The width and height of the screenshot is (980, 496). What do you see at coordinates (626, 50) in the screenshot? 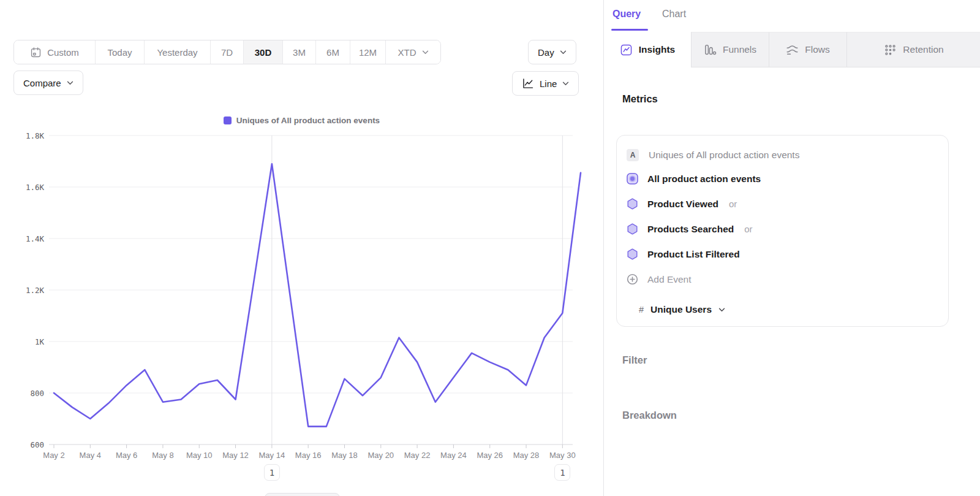
I see `insights-icon` at bounding box center [626, 50].